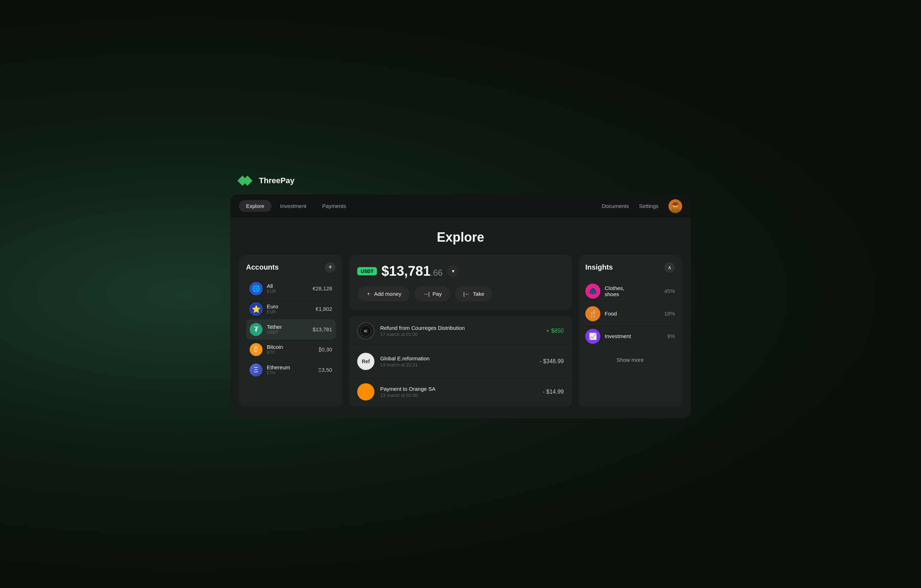  What do you see at coordinates (460, 361) in the screenshot?
I see `transactions-list: RC Refund from Courreges Distribution 17…` at bounding box center [460, 361].